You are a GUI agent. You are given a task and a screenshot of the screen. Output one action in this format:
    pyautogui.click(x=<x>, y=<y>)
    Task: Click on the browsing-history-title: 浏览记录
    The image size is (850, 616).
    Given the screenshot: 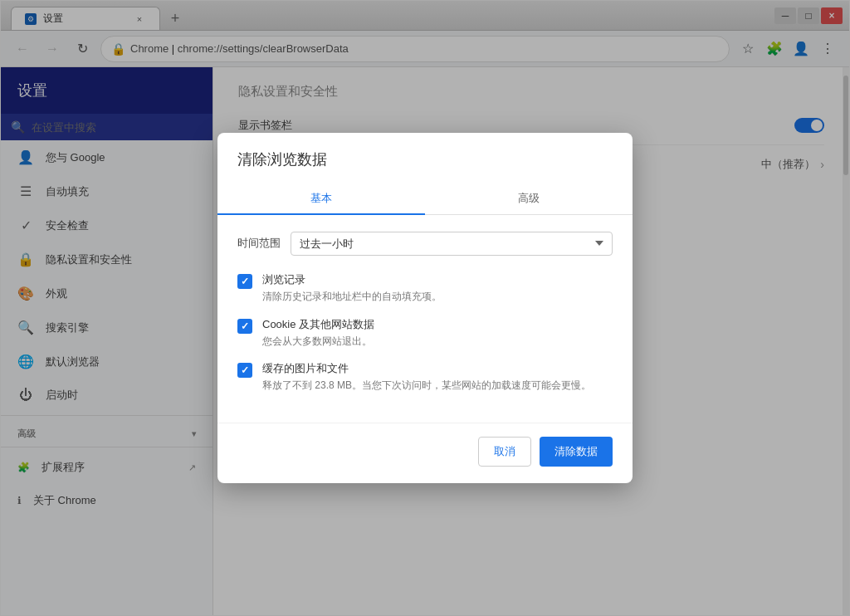 What is the action you would take?
    pyautogui.click(x=352, y=280)
    